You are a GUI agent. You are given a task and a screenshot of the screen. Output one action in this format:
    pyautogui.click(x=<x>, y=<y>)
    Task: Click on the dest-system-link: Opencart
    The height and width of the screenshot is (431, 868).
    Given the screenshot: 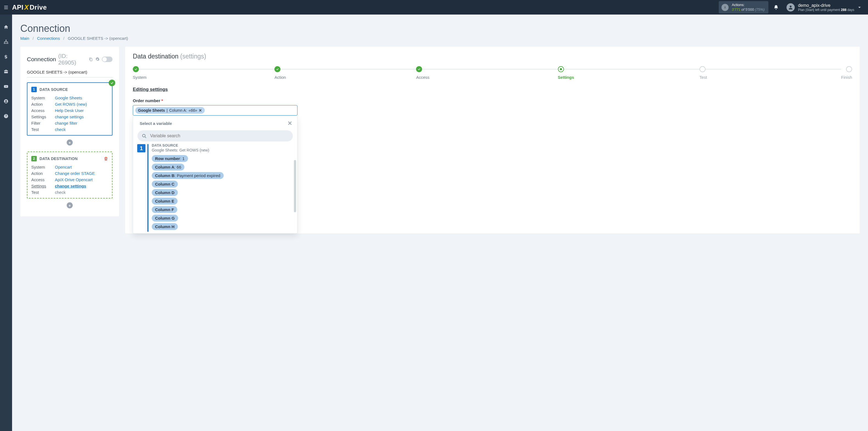 What is the action you would take?
    pyautogui.click(x=63, y=167)
    